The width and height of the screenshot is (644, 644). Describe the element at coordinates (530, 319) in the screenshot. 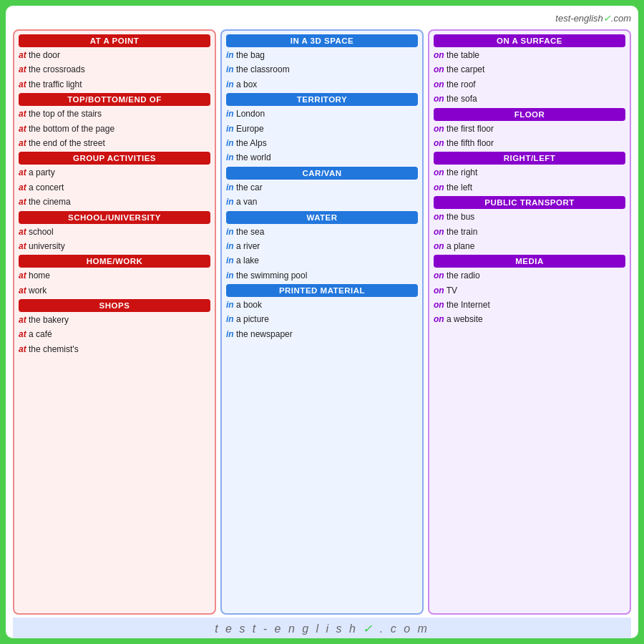

I see `list-item: on a website` at that location.